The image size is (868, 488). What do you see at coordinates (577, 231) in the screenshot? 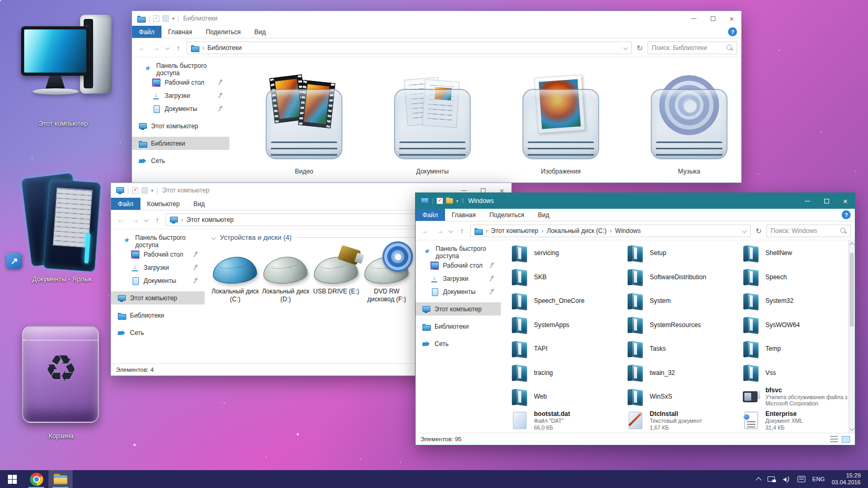
I see `breadcrumb-item: Локальный диск (C:)` at bounding box center [577, 231].